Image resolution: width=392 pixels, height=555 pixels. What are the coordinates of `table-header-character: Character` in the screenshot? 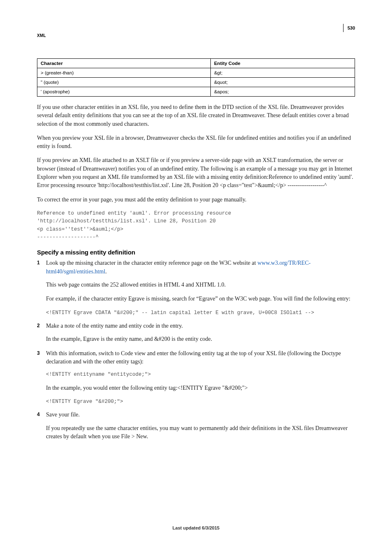 It's located at (124, 63).